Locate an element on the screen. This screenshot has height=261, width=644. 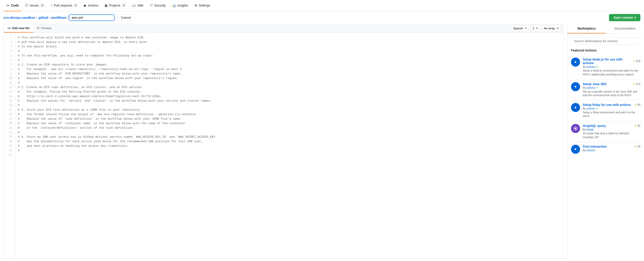
line-numbers: 1234567891011121314151617181920212223242… is located at coordinates (10, 146).